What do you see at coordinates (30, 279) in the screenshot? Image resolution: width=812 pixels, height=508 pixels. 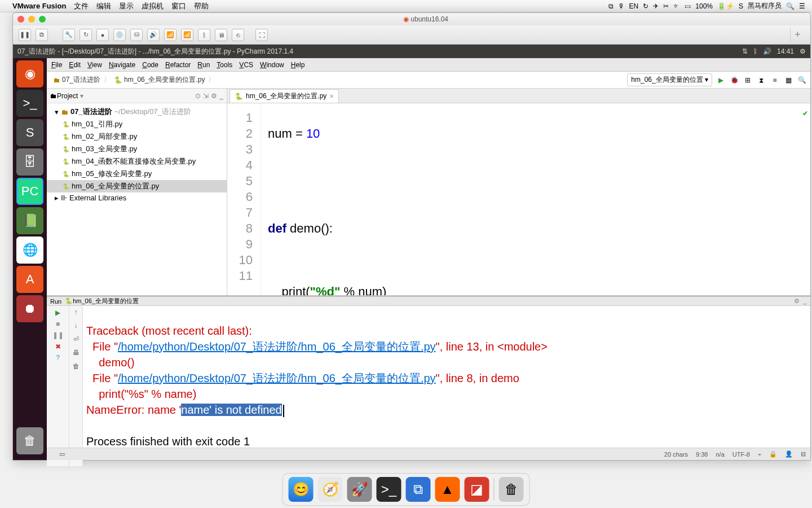 I see `launcher-store: A` at bounding box center [30, 279].